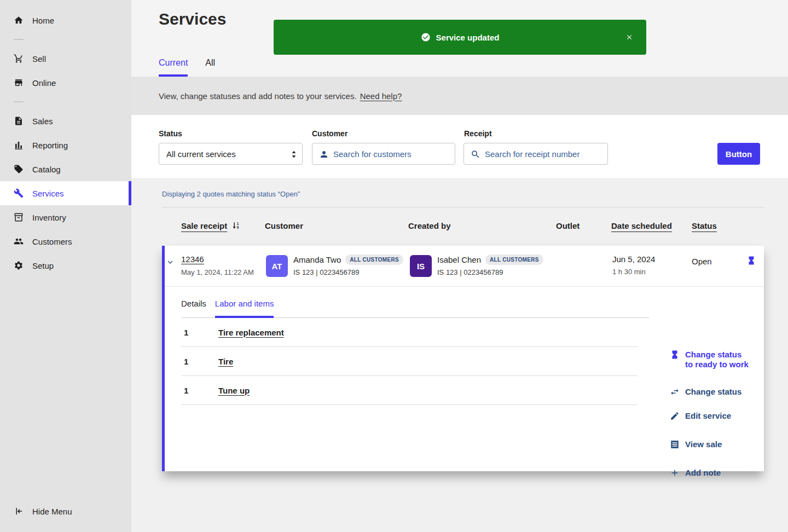  Describe the element at coordinates (277, 266) in the screenshot. I see `avatar: AT` at that location.